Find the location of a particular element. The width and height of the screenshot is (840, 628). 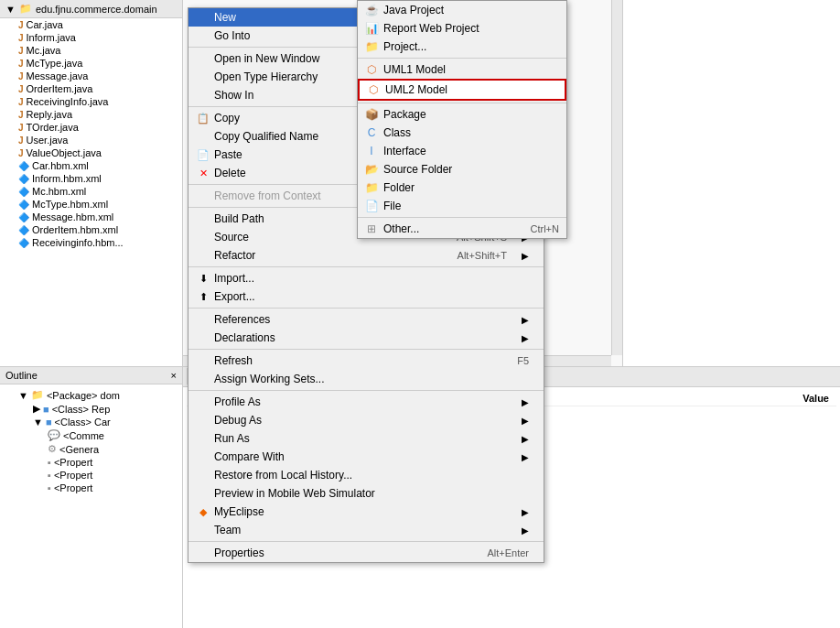

menu-shortcut: F5 is located at coordinates (523, 361).